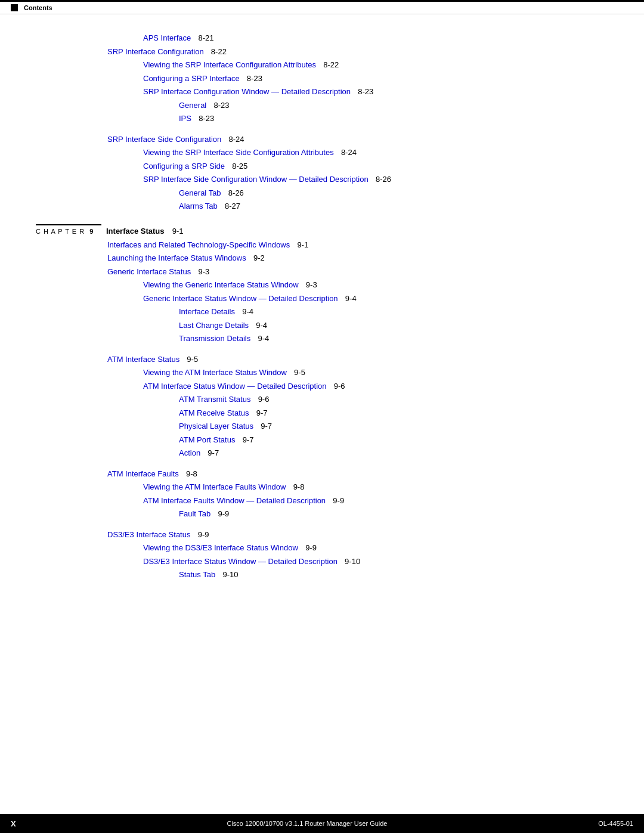  What do you see at coordinates (349, 299) in the screenshot?
I see `generic-window-desc-page: 9-4` at bounding box center [349, 299].